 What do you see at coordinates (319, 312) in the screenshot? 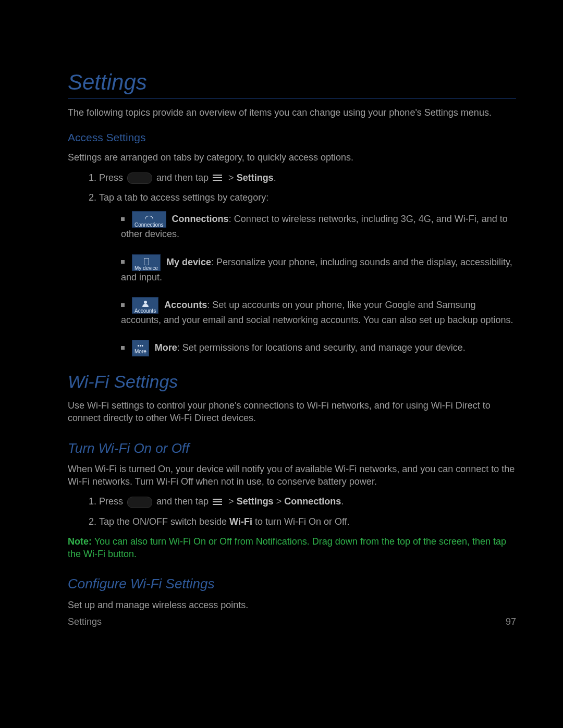
I see `tab-item-accounts: Accounts Accounts: Set up accounts on yo…` at bounding box center [319, 312].